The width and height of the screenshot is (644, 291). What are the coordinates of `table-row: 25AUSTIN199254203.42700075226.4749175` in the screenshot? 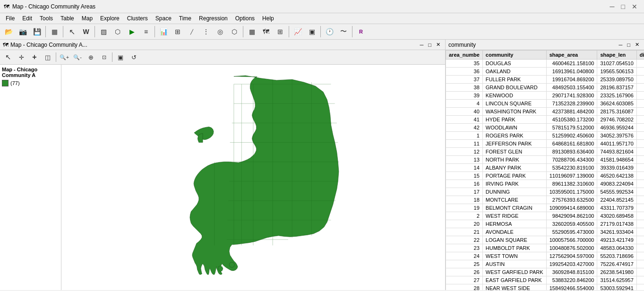 It's located at (545, 265).